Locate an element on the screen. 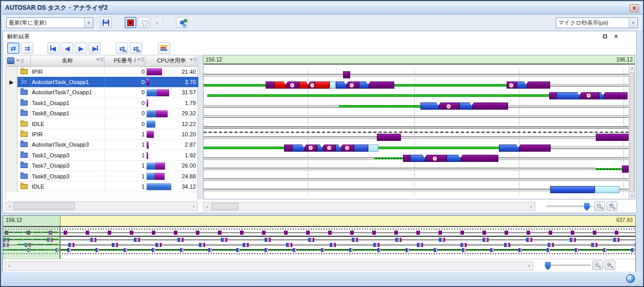  table-row: AutostartTask_Osapp312.87 is located at coordinates (102, 145).